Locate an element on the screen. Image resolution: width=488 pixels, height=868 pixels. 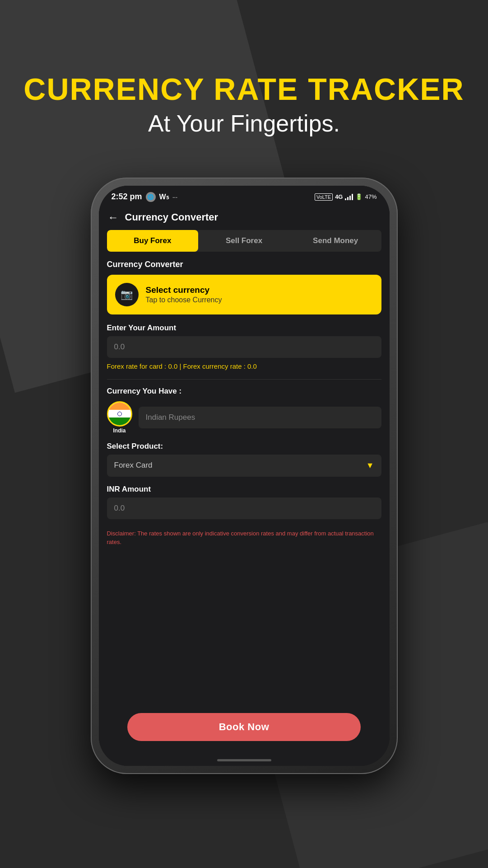
status-time: 2:52 pm is located at coordinates (127, 197).